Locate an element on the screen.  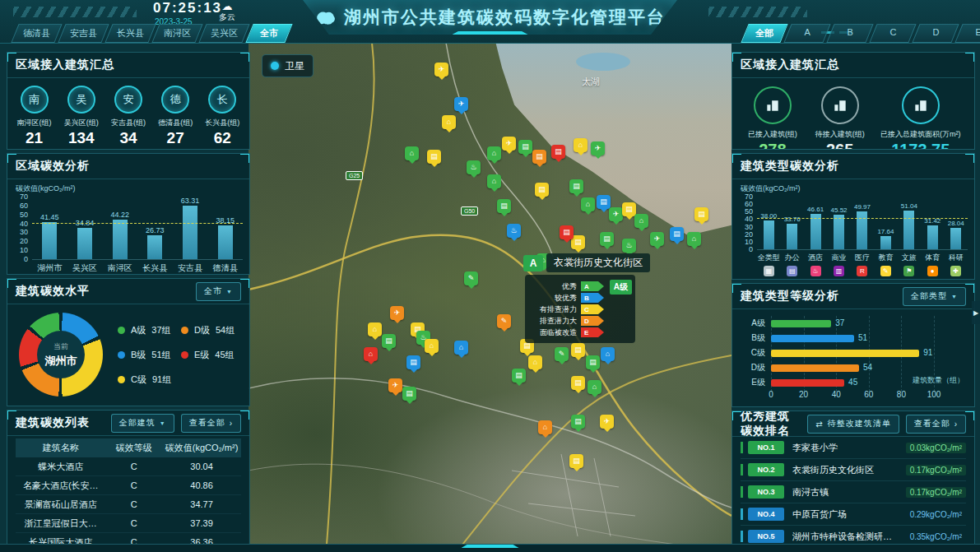
region-tab-南浔区: 南浔区 is located at coordinates (177, 33).